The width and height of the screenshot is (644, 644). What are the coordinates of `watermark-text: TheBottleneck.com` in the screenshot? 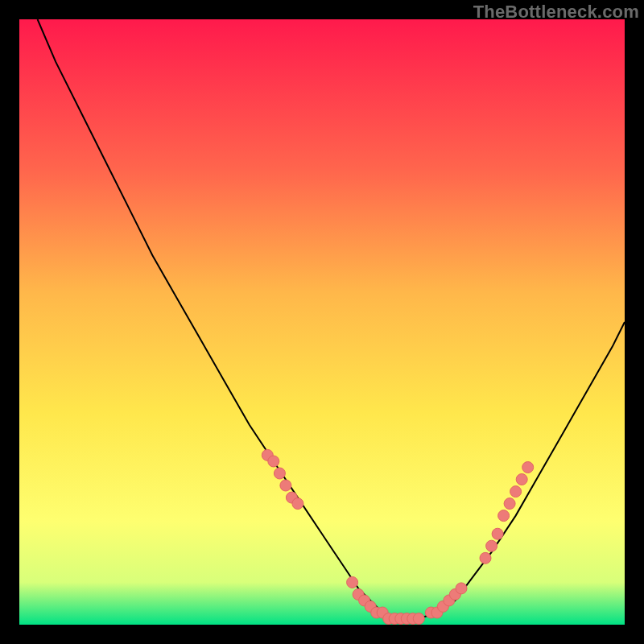 It's located at (556, 12).